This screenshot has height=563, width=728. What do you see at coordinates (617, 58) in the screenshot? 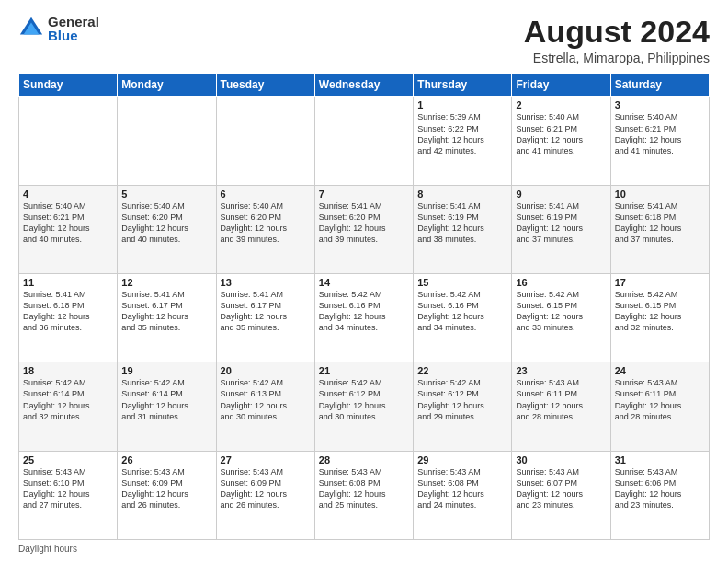
I see `location: Estrella, Mimaropa, Philippines` at bounding box center [617, 58].